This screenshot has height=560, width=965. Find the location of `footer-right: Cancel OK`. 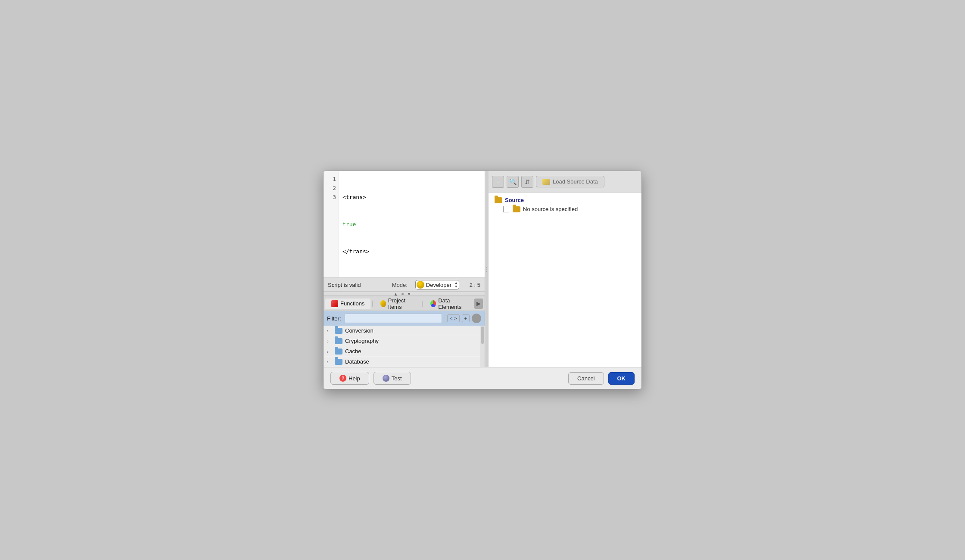

footer-right: Cancel OK is located at coordinates (601, 378).